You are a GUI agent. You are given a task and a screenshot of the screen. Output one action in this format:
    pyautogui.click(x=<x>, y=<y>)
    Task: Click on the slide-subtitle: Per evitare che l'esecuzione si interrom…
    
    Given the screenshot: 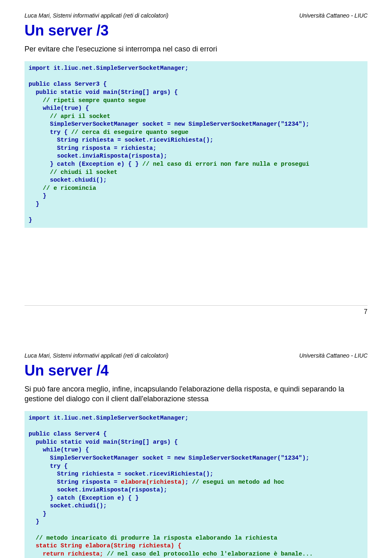 What is the action you would take?
    pyautogui.click(x=196, y=49)
    